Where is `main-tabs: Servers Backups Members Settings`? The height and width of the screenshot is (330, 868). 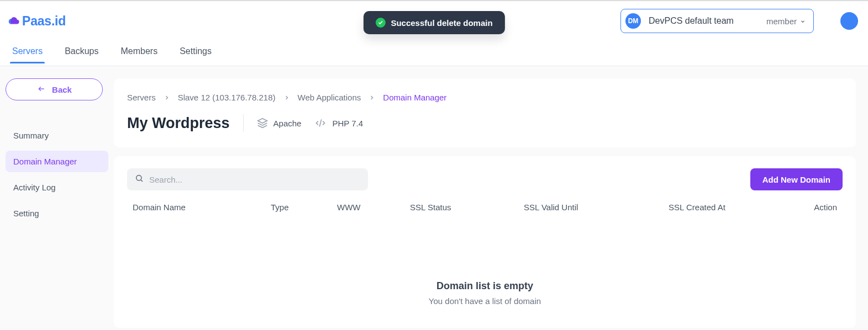
main-tabs: Servers Backups Members Settings is located at coordinates (434, 54).